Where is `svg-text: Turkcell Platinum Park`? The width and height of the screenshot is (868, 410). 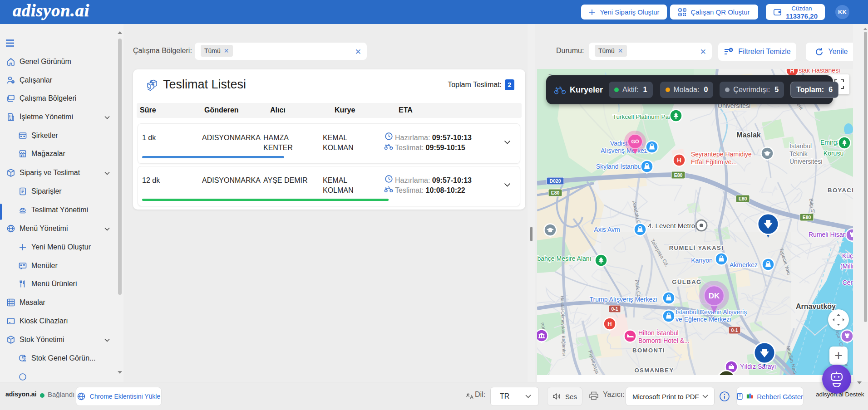
svg-text: Turkcell Platinum Park is located at coordinates (644, 117).